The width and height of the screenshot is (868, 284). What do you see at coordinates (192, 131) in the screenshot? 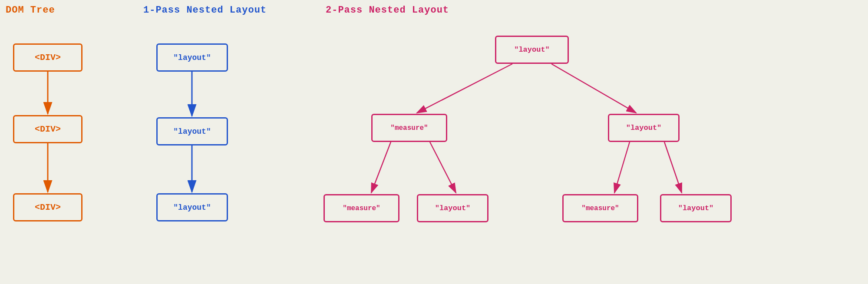
I see `onepass-layout2: "layout"` at bounding box center [192, 131].